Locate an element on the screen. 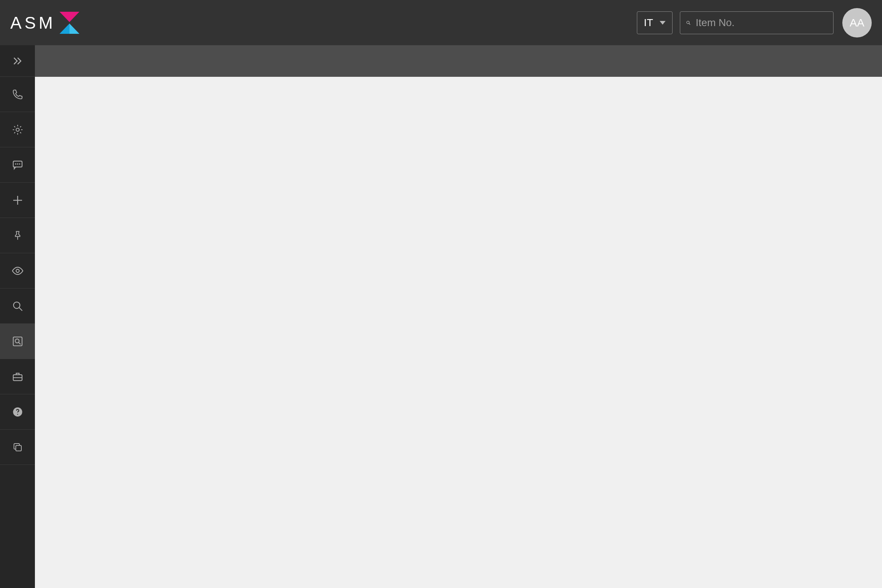  user-avatar: AA is located at coordinates (857, 23).